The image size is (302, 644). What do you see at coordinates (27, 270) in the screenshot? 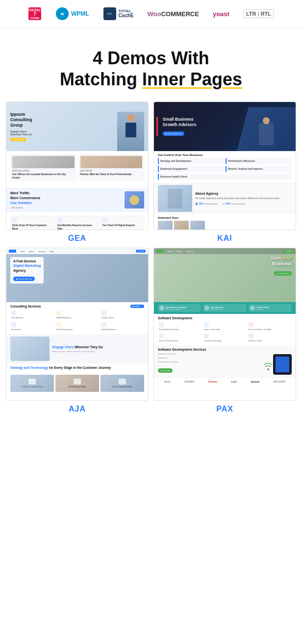
I see `aja-hero-text-overlay: A Full-Service Digital Marketing Agency …` at bounding box center [27, 270].